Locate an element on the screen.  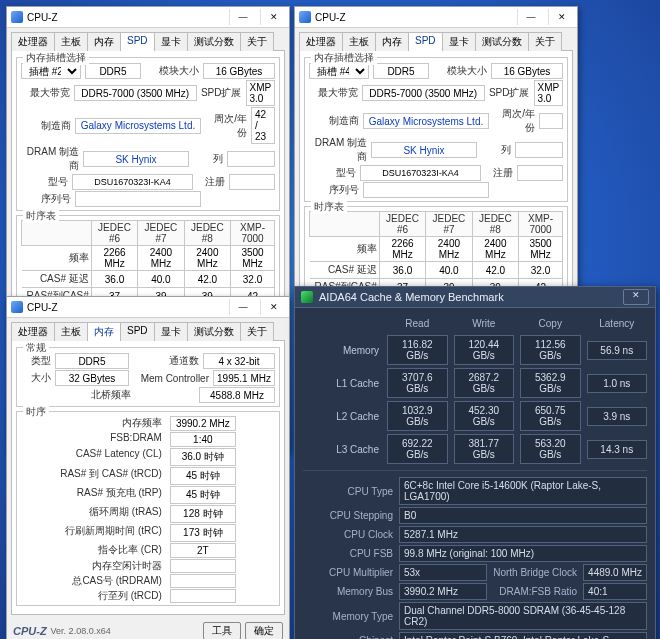
uncore-freq: 4588.8 MHz is located at coordinates (237, 395).